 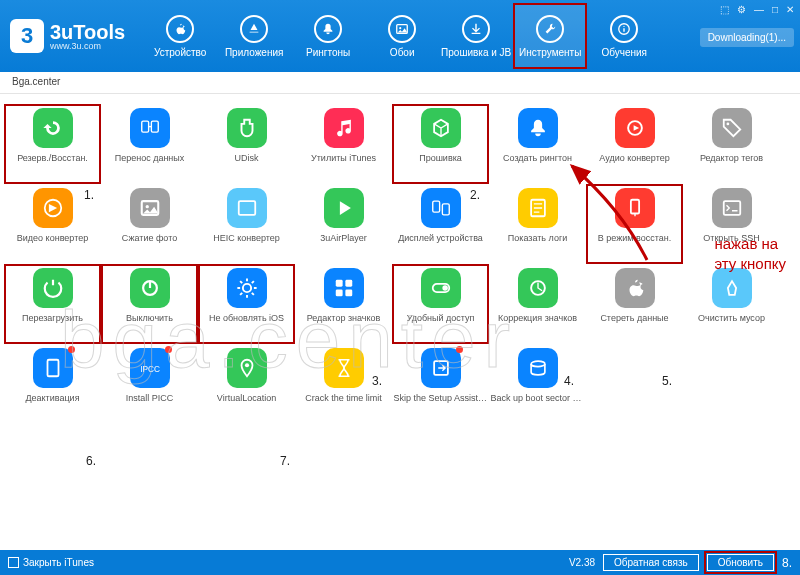 I want to click on close-itunes-toggle: Закрыть iTunes, so click(x=51, y=563).